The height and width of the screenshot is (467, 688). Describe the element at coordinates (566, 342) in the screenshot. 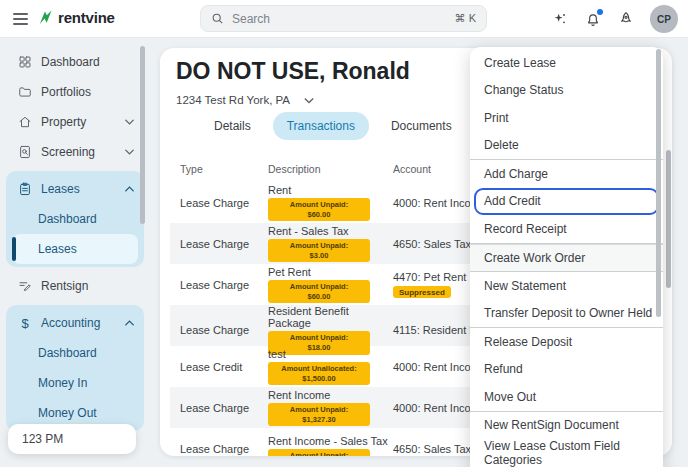

I see `menu-item-release-deposit: Release Deposit` at that location.